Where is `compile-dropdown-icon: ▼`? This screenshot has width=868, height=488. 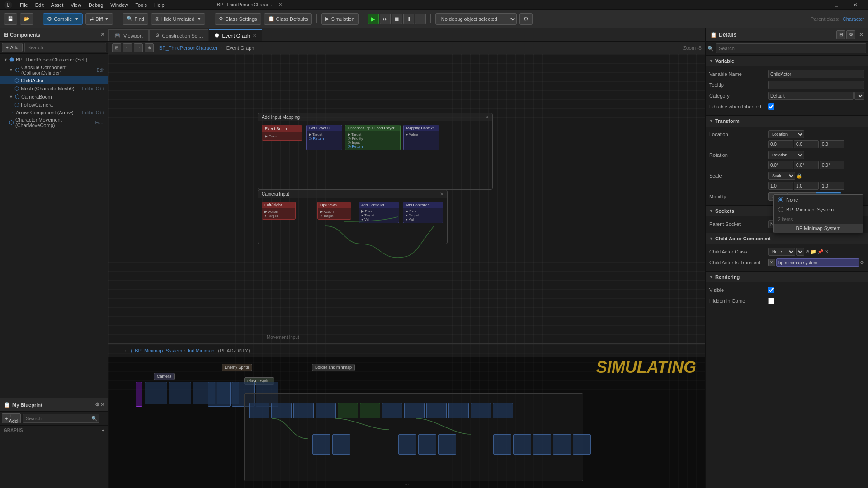 compile-dropdown-icon: ▼ is located at coordinates (77, 19).